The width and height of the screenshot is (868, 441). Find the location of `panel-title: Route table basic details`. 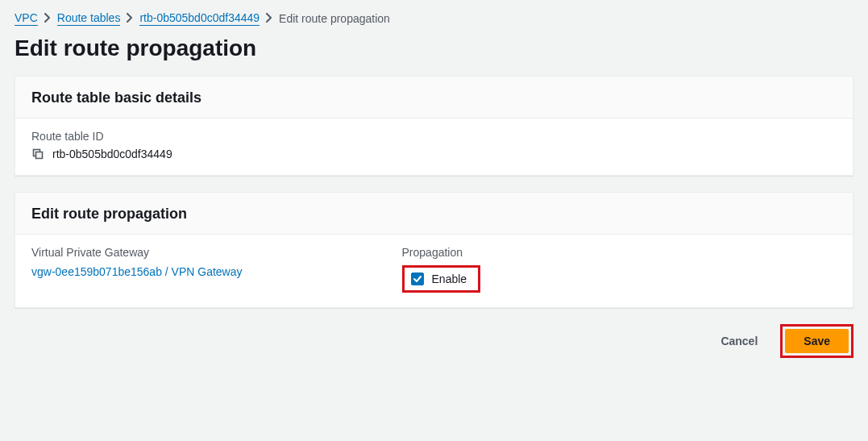

panel-title: Route table basic details is located at coordinates (434, 98).